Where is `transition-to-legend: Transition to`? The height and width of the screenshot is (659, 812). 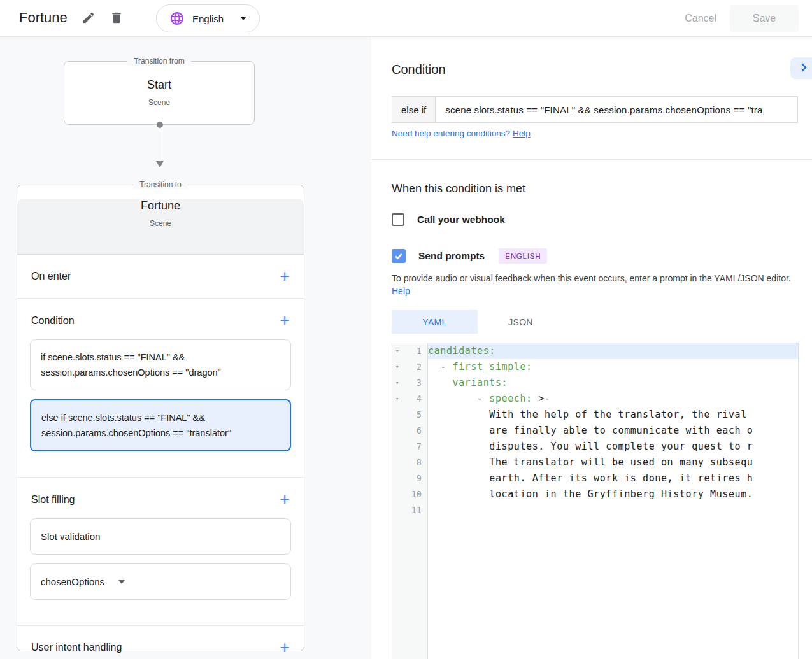 transition-to-legend: Transition to is located at coordinates (160, 185).